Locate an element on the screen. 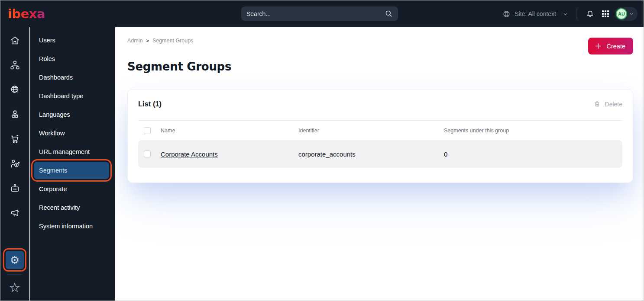 The height and width of the screenshot is (301, 644). gear-icon: ⚙ is located at coordinates (15, 260).